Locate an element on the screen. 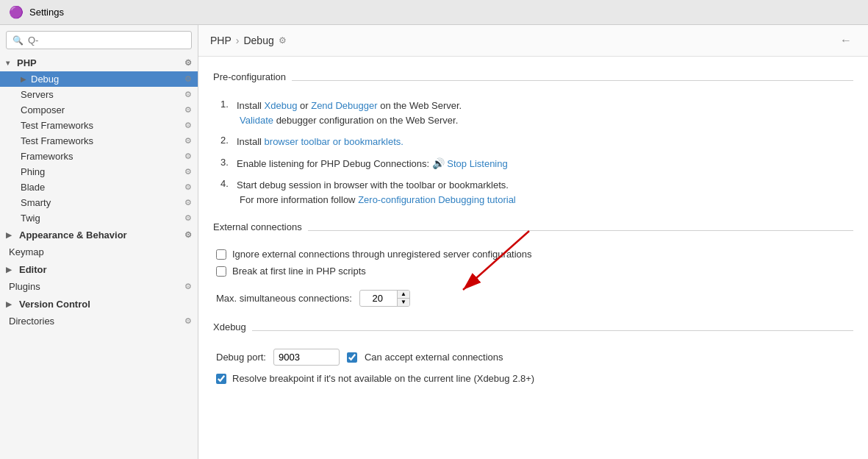  sidebar-item-smarty: Smarty ⚙ is located at coordinates (98, 203).